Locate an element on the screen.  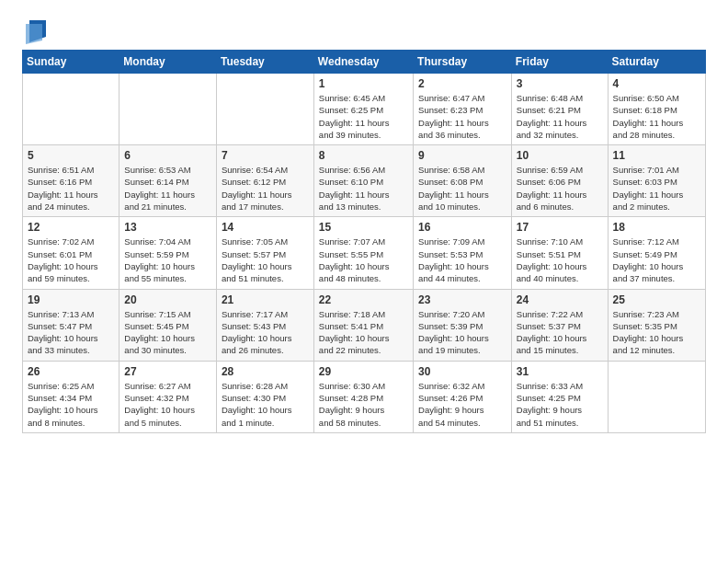
day-number: 22 is located at coordinates (364, 300).